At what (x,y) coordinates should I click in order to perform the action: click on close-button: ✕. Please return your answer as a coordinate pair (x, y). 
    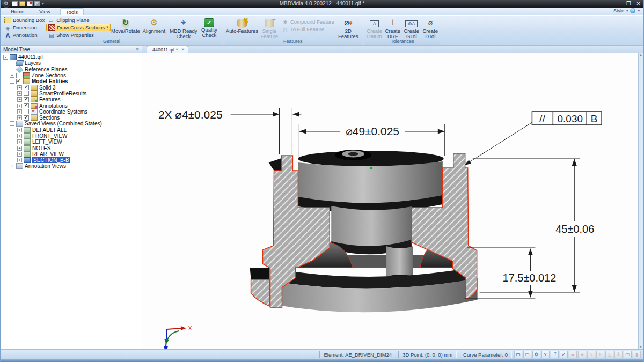
    Looking at the image, I should click on (639, 3).